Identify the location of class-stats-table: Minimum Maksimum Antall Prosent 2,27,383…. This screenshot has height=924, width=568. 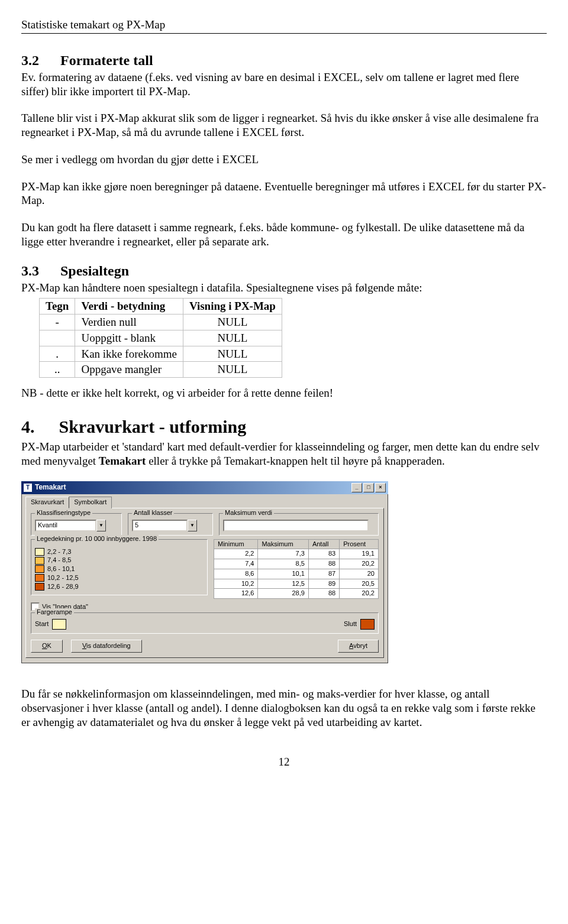
(296, 569).